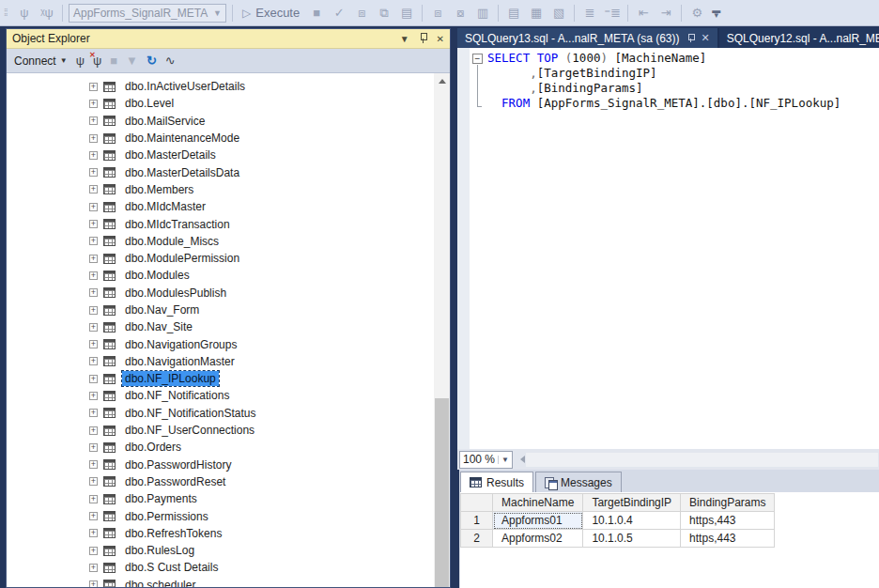  Describe the element at coordinates (24, 13) in the screenshot. I see `new-query-connection-icon: ψ` at that location.